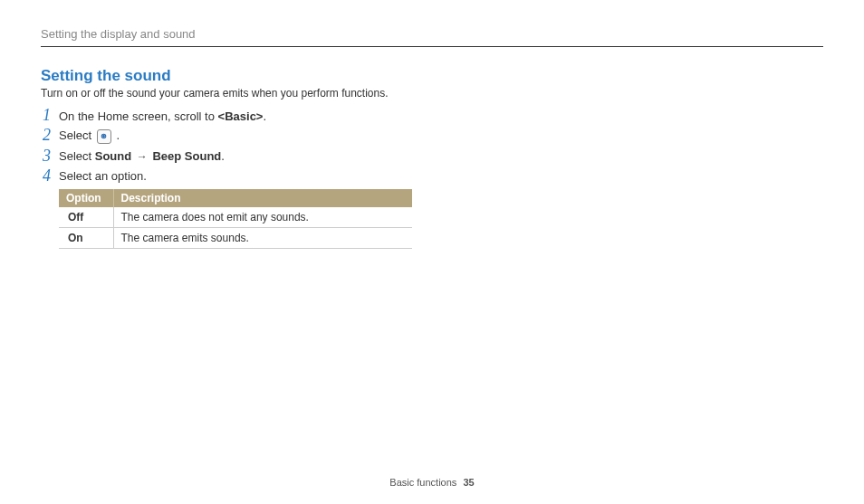 This screenshot has width=864, height=504. I want to click on text-bold: <Basic>, so click(241, 116).